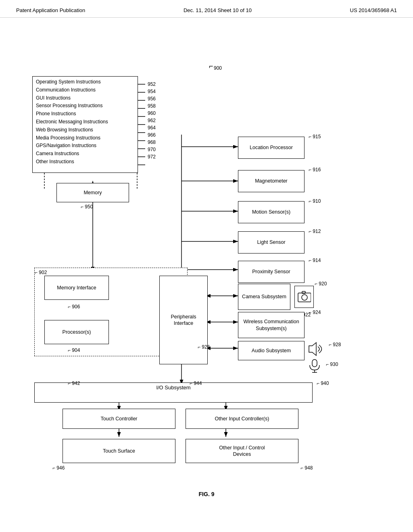 The width and height of the screenshot is (413, 532). I want to click on ref-920: ⌐ 920, so click(321, 284).